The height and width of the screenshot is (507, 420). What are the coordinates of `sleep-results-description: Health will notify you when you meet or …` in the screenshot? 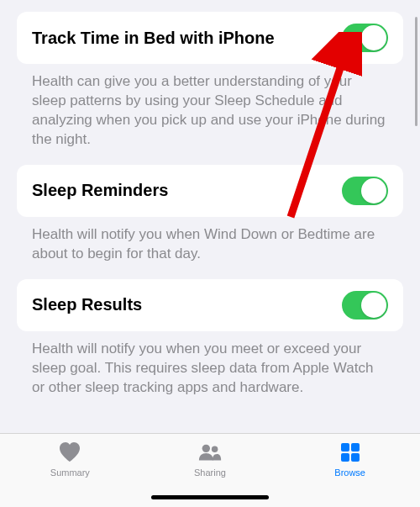 It's located at (210, 365).